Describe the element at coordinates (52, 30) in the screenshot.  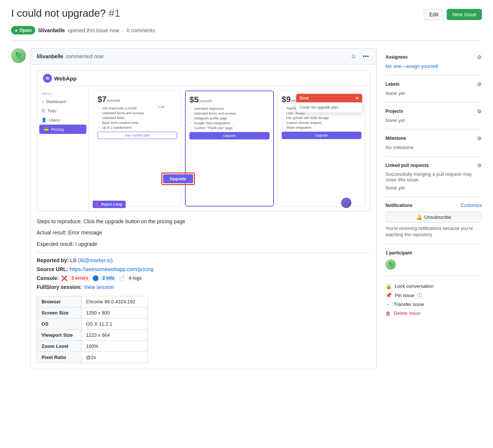
I see `author-link: lilivanbelle` at that location.